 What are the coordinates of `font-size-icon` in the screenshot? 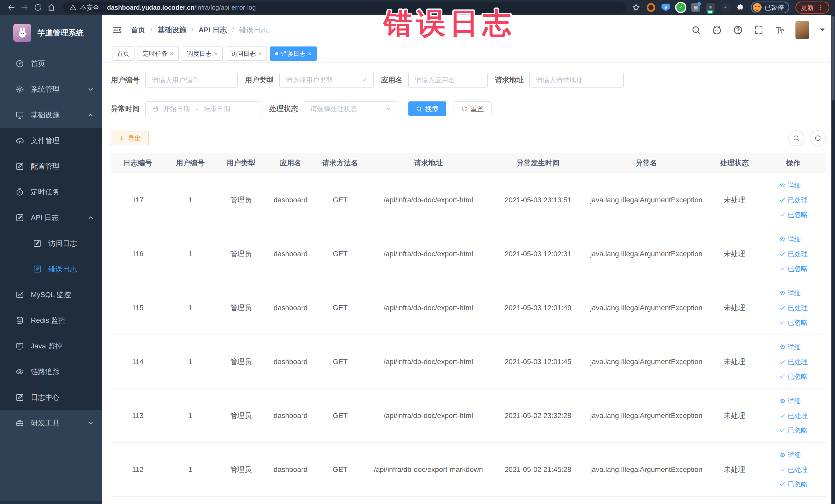 It's located at (779, 30).